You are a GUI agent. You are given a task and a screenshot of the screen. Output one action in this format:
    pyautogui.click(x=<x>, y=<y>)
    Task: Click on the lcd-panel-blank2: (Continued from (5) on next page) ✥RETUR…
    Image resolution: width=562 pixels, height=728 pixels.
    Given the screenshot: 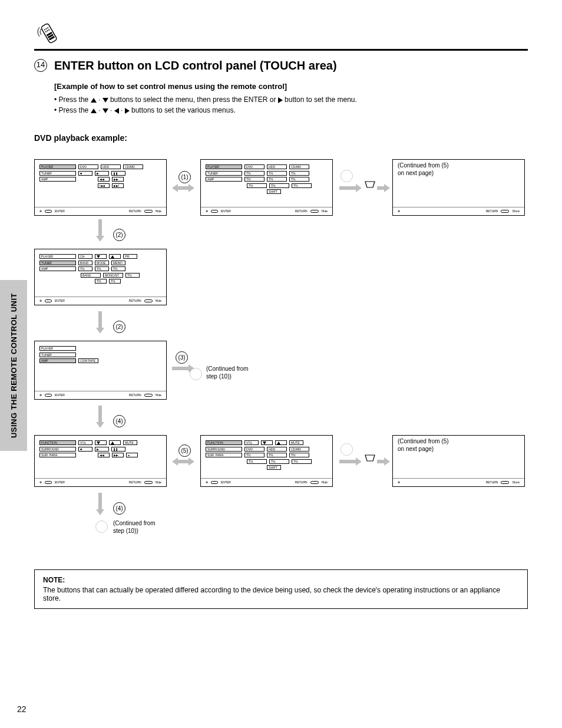 What is the action you would take?
    pyautogui.click(x=458, y=461)
    